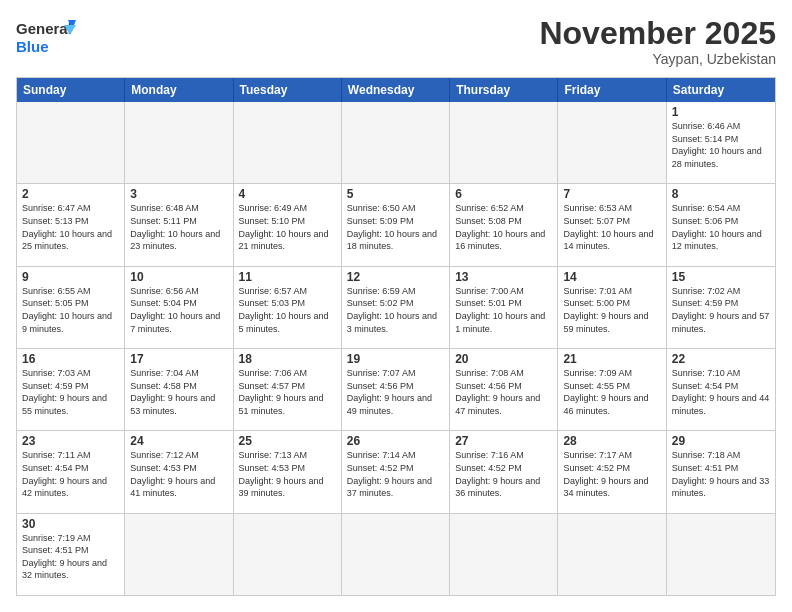 Image resolution: width=792 pixels, height=612 pixels. I want to click on day-number: 19, so click(396, 359).